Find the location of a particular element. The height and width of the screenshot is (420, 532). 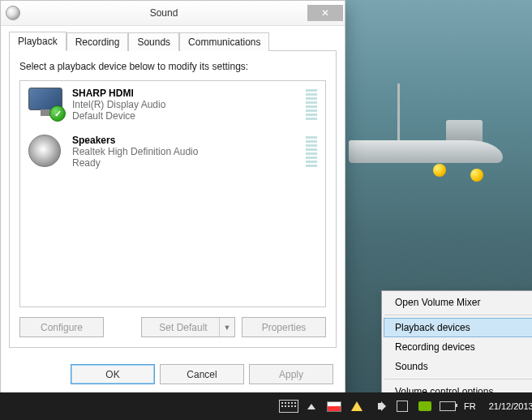

boat-graphic is located at coordinates (434, 143).